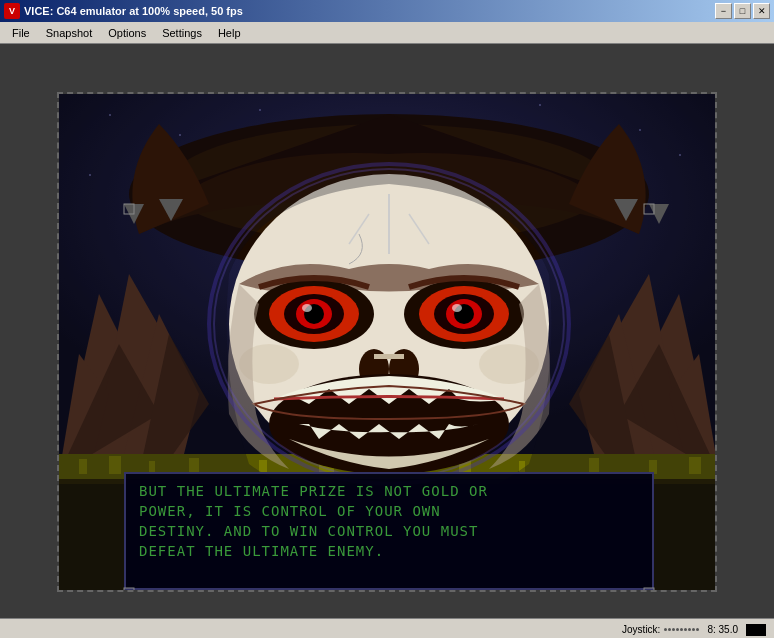  What do you see at coordinates (742, 11) in the screenshot?
I see `maximize-button: □` at bounding box center [742, 11].